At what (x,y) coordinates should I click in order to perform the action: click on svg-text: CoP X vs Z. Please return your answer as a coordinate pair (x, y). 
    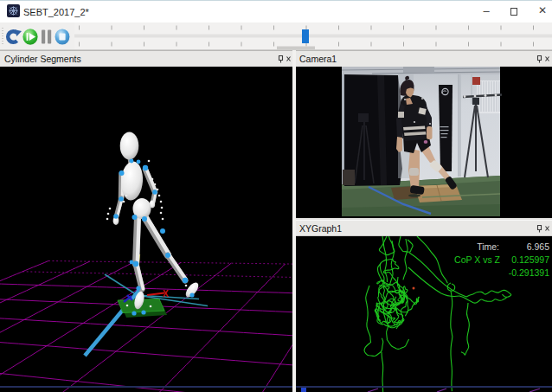
    Looking at the image, I should click on (478, 260).